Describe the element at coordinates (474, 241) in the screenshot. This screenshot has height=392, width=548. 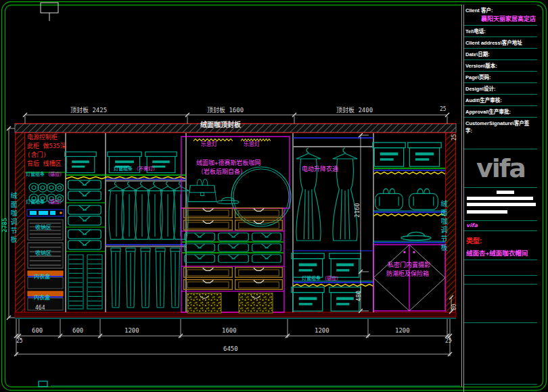
I see `type-label: 类型:` at that location.